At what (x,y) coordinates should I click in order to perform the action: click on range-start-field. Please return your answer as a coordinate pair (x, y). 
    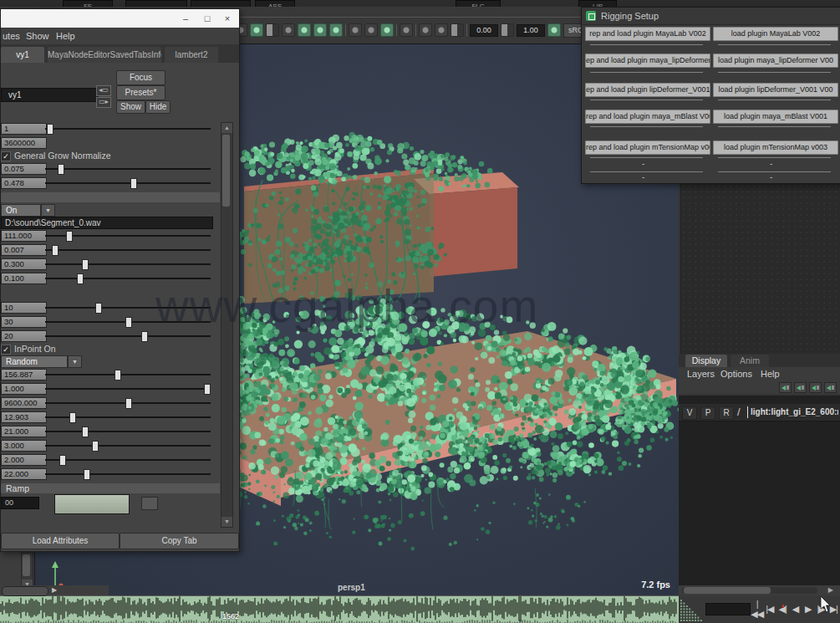
    Looking at the image, I should click on (25, 591).